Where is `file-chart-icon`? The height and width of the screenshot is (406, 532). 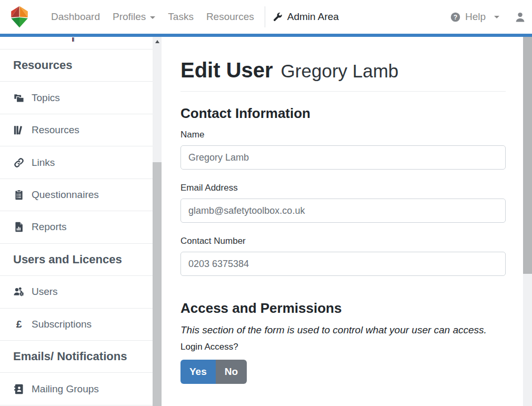 file-chart-icon is located at coordinates (19, 227).